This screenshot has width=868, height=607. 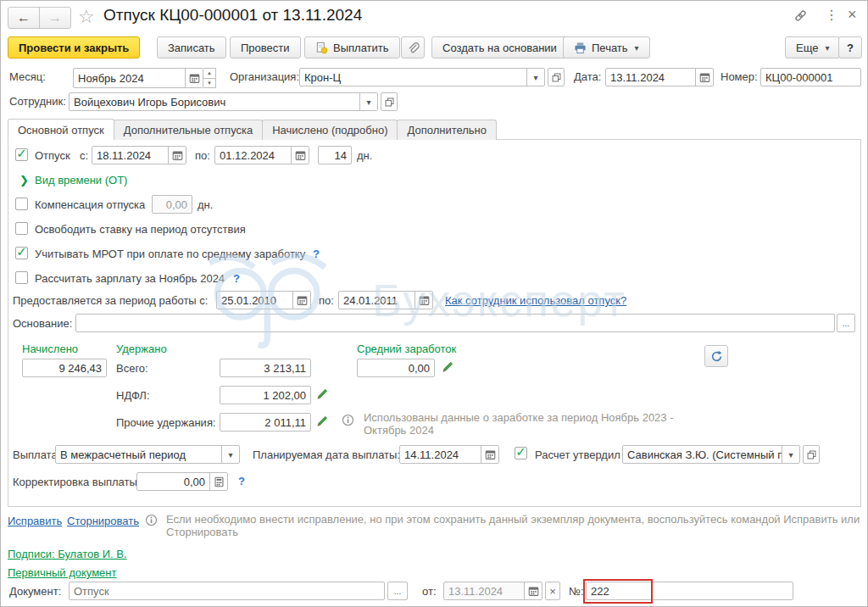 I want to click on more-label: Еще, so click(x=807, y=47).